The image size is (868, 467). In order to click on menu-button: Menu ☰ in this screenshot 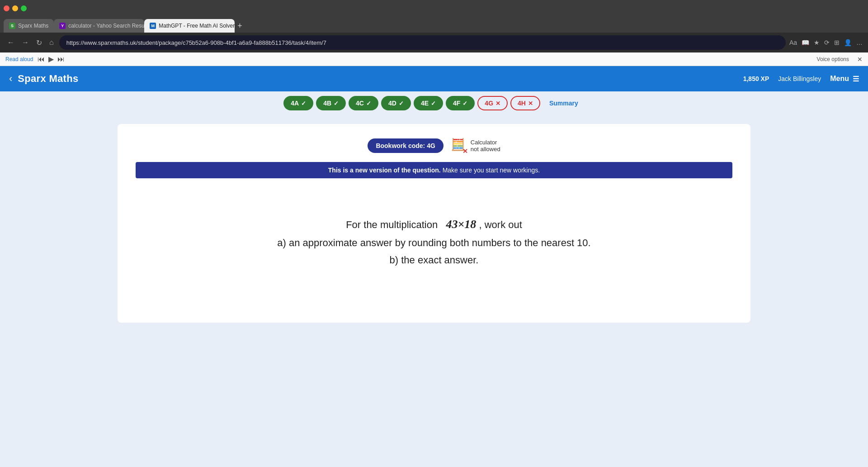, I will do `click(844, 79)`.